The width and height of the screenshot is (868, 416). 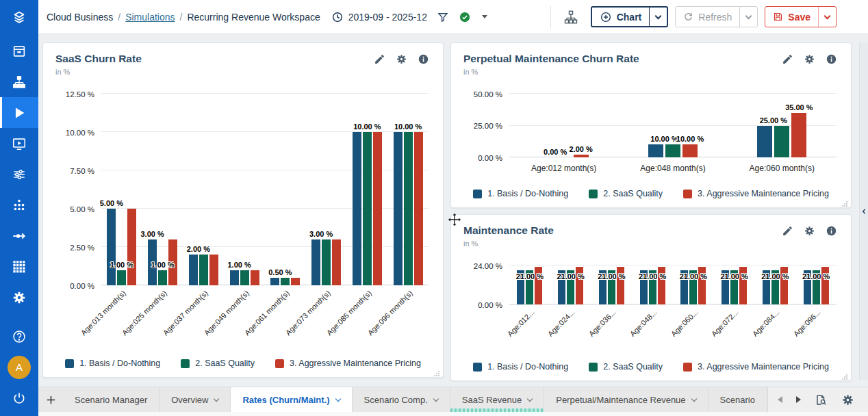 I want to click on panel-toolbar, so click(x=401, y=59).